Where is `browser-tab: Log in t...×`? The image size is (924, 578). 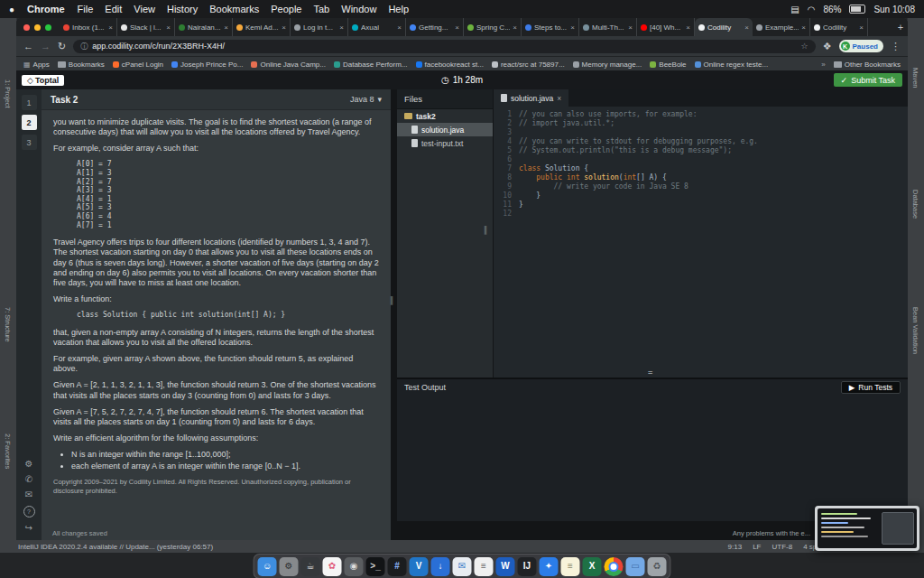 browser-tab: Log in t...× is located at coordinates (319, 27).